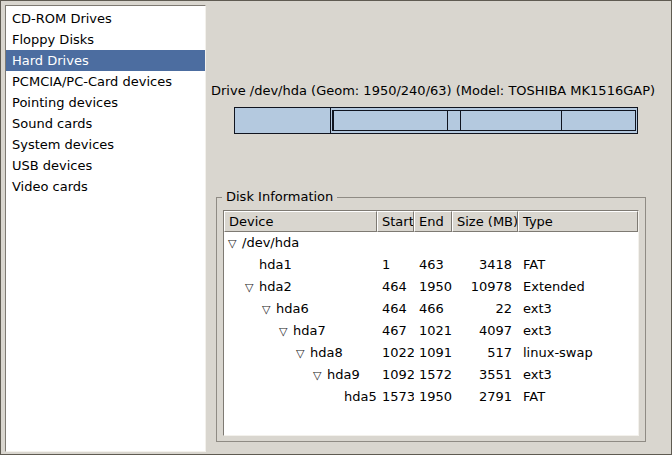 The width and height of the screenshot is (672, 455). What do you see at coordinates (431, 243) in the screenshot?
I see `table-row-dev-hda: ▽/dev/hda` at bounding box center [431, 243].